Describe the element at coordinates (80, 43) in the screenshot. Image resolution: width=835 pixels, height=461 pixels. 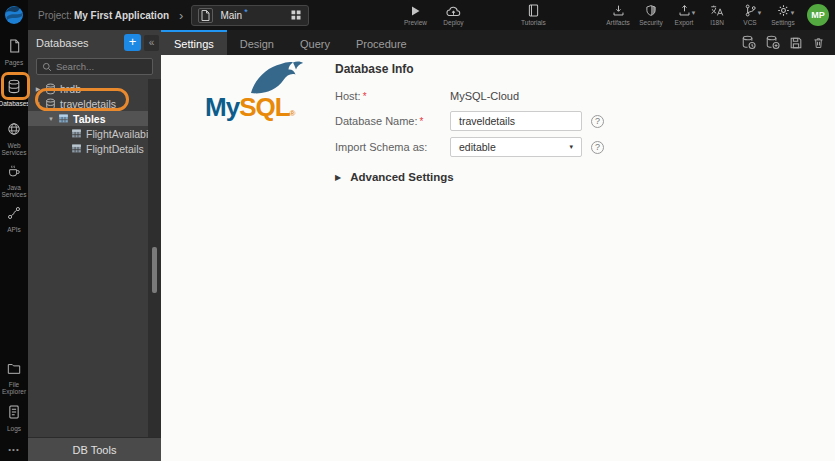
I see `panel-title: Databases` at that location.